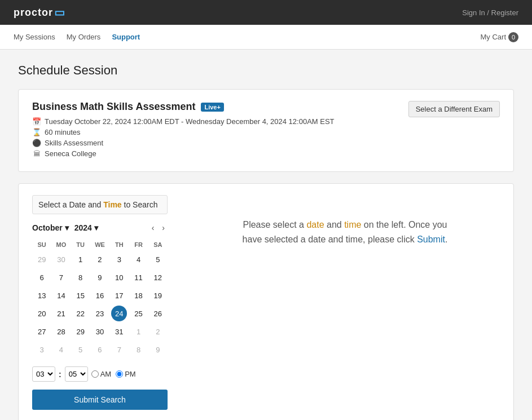  What do you see at coordinates (274, 224) in the screenshot?
I see `right-panel-text1: Please select a` at bounding box center [274, 224].